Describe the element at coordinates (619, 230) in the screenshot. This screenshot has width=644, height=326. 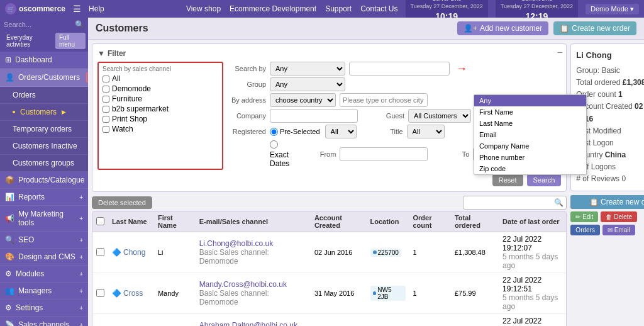
I see `detail-email-button: ✉ Email` at that location.